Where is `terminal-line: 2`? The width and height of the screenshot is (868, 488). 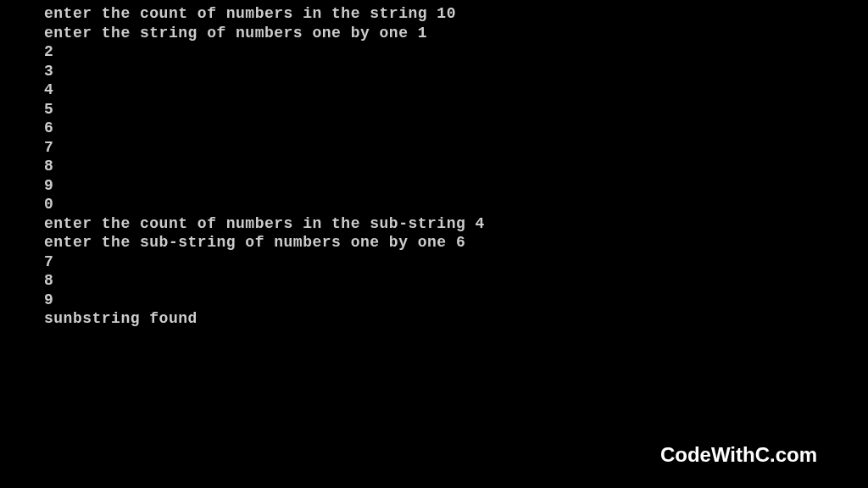
terminal-line: 2 is located at coordinates (456, 53).